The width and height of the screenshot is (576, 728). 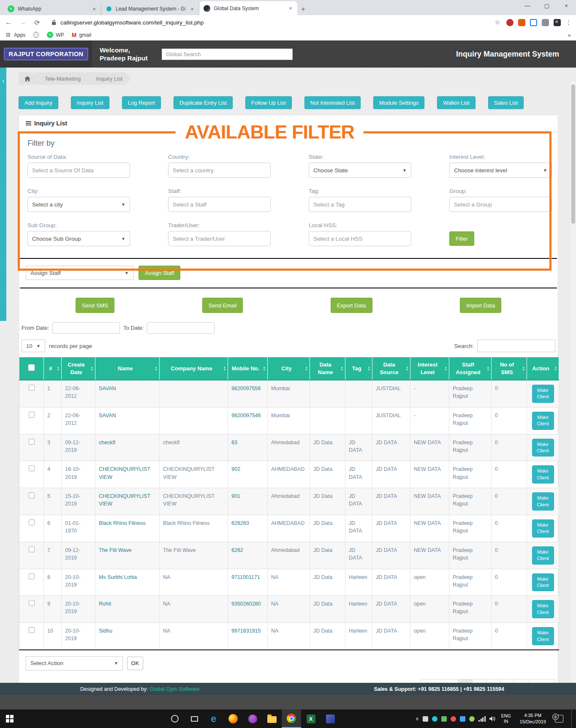 I want to click on assign-staff-button: Assign Staff, so click(x=160, y=273).